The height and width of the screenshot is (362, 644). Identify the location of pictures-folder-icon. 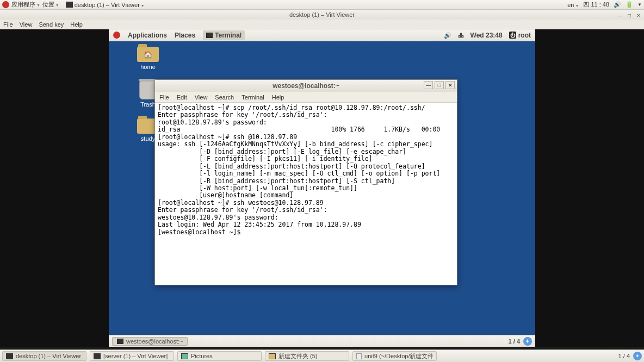
(185, 357).